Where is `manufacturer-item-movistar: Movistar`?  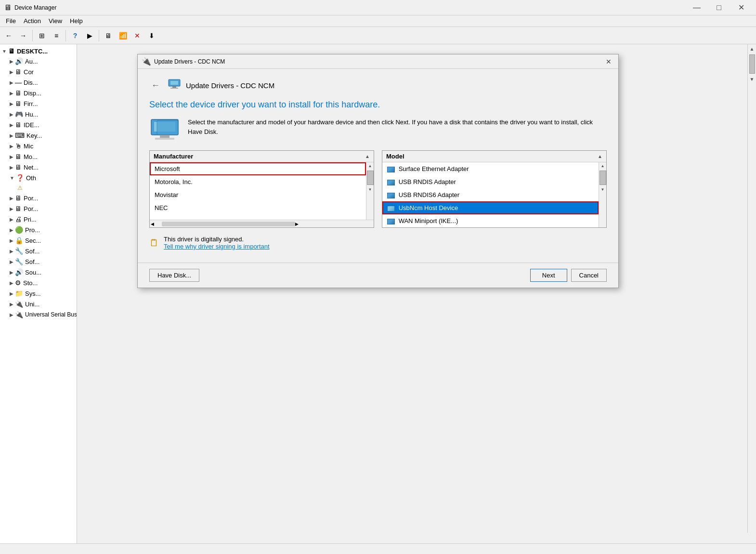 manufacturer-item-movistar: Movistar is located at coordinates (258, 195).